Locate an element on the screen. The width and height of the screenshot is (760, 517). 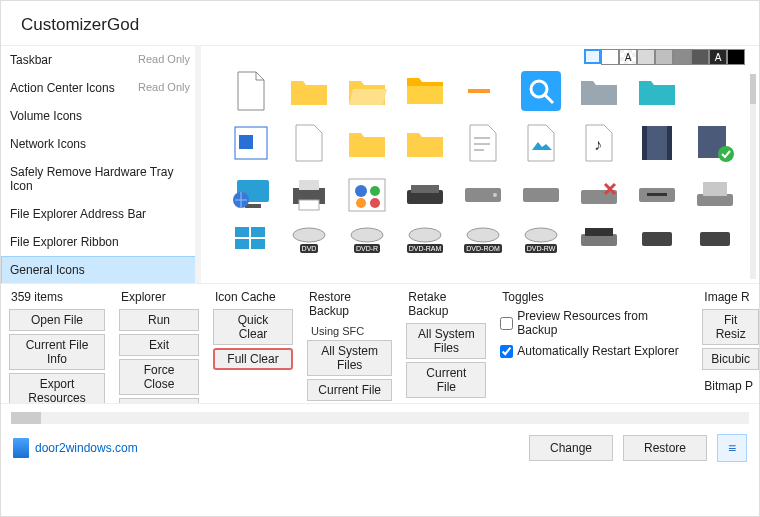
restart-button: Restart is located at coordinates (159, 401).